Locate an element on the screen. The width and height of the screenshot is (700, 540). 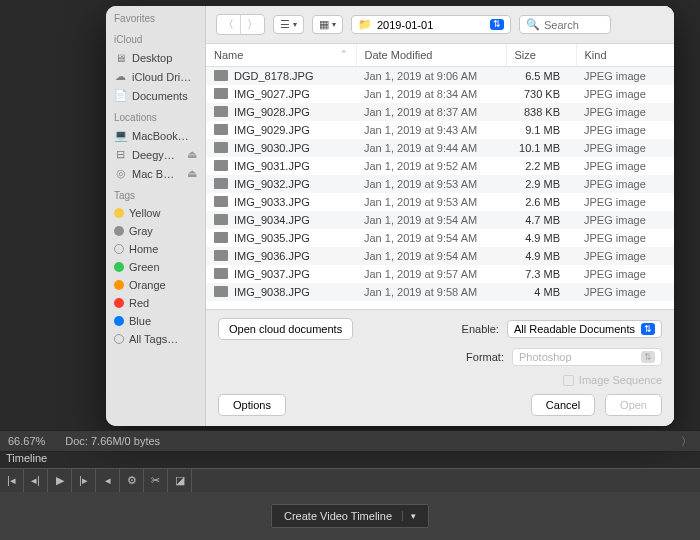
zoom-level: 66.67% is located at coordinates (26, 441).